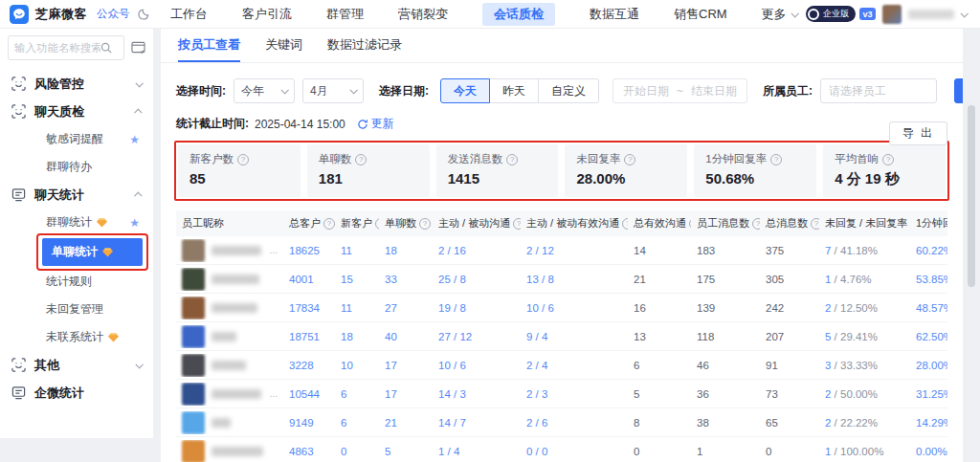 The height and width of the screenshot is (462, 980). What do you see at coordinates (77, 337) in the screenshot?
I see `sidebar-item-未联系统计: 未联系统计` at bounding box center [77, 337].